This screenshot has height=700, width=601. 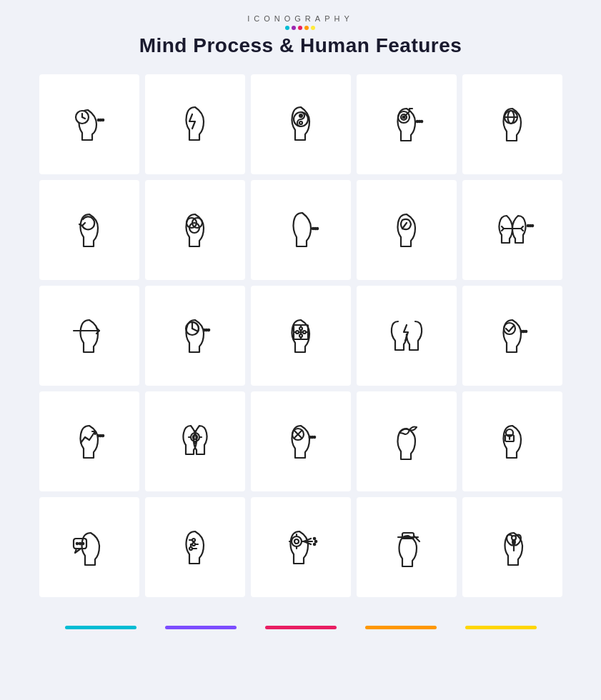 What do you see at coordinates (301, 36) in the screenshot?
I see `page-header: ICONOGRAPHY Mind Process & Human Feature…` at bounding box center [301, 36].